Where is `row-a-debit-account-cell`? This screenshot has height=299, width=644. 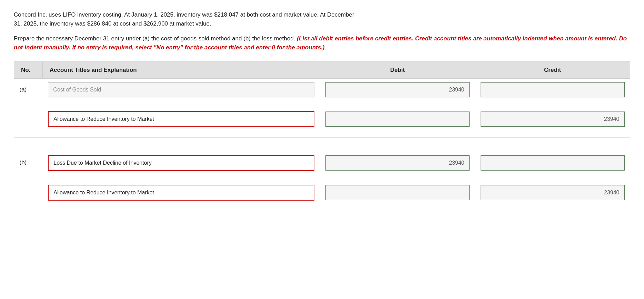
row-a-debit-account-cell is located at coordinates (181, 90).